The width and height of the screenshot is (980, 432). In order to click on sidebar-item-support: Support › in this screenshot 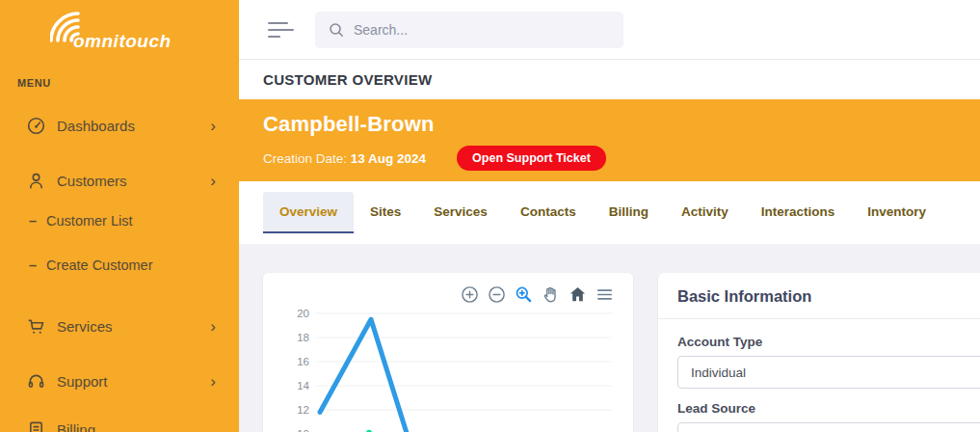, I will do `click(119, 381)`.